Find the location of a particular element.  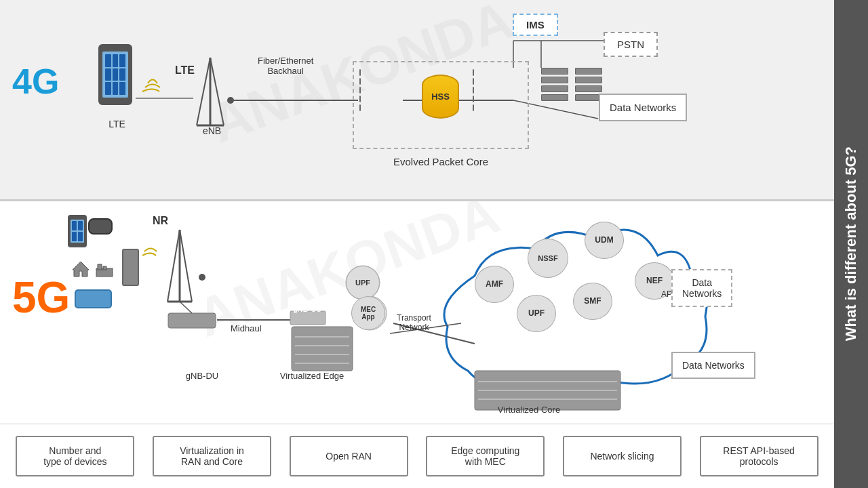

midhaul-label: Midhaul is located at coordinates (246, 328).